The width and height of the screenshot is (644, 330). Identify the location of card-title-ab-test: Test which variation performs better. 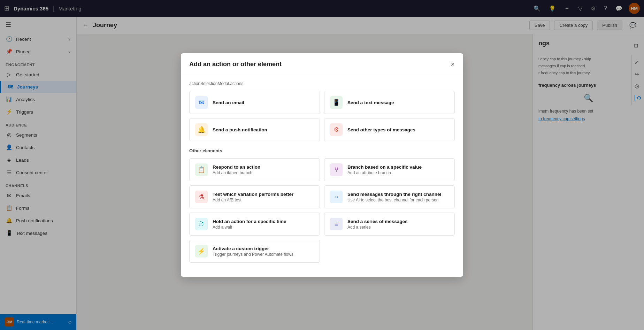
(253, 194).